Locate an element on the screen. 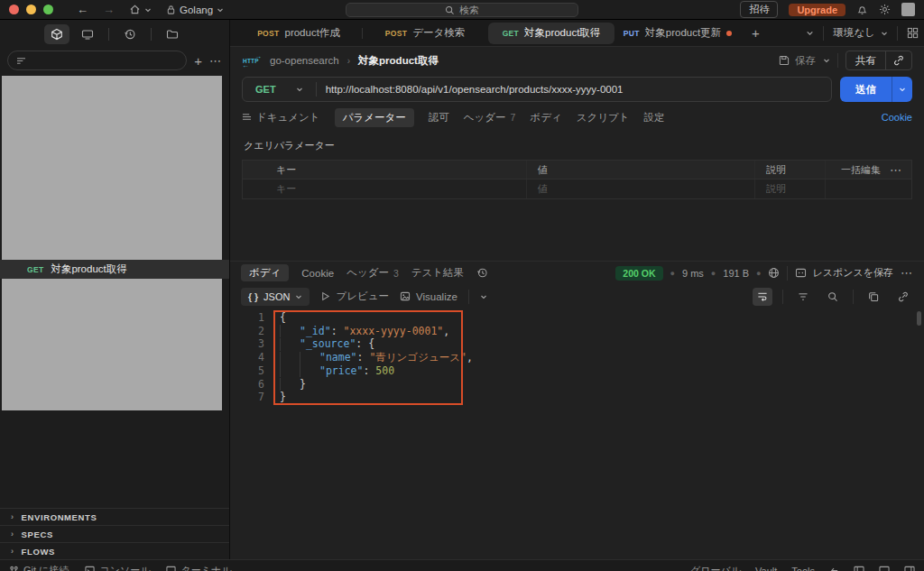  params-empty-row: キー 値 説明 is located at coordinates (578, 189).